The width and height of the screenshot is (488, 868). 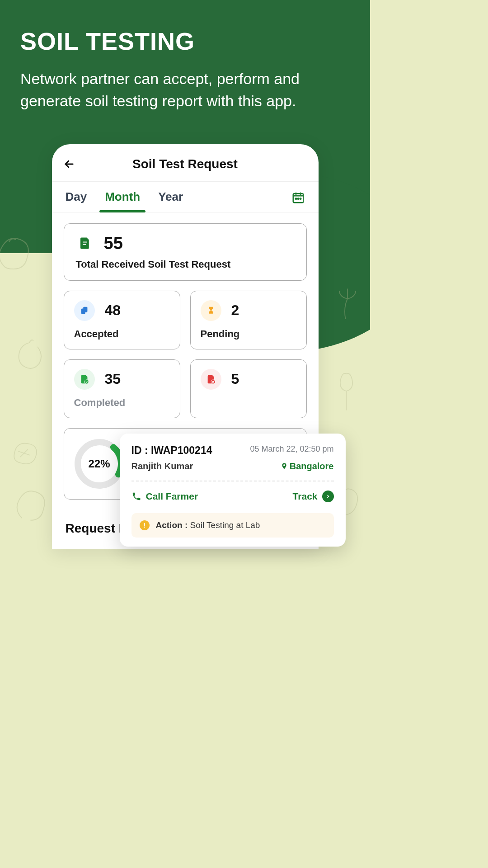 I want to click on detail-id: ID : IWAP100214, so click(x=172, y=450).